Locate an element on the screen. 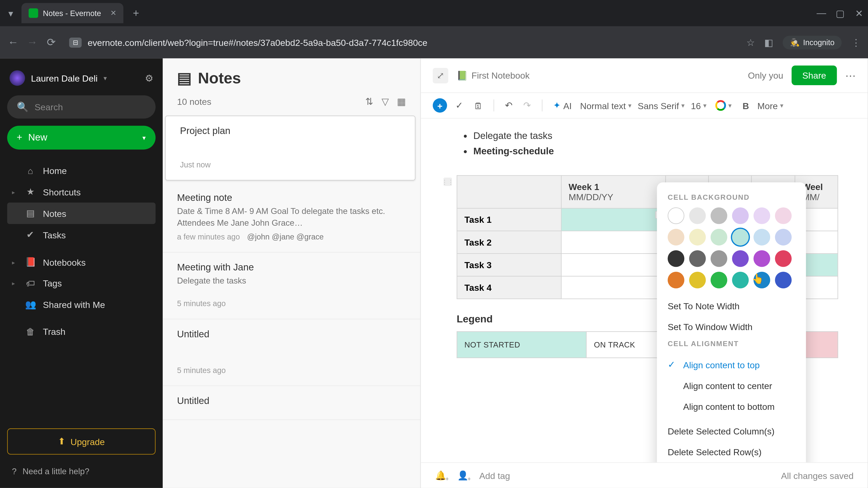 The width and height of the screenshot is (868, 488). note-more-menu-icon: ⋯ is located at coordinates (850, 75).